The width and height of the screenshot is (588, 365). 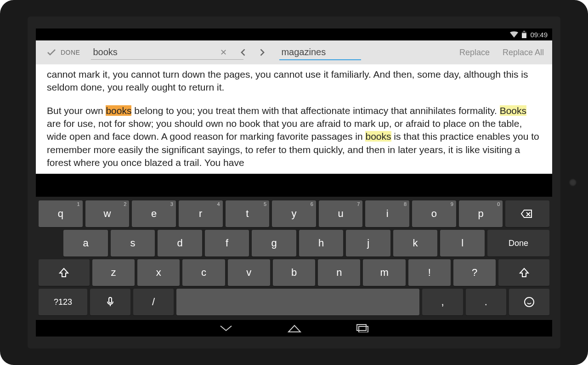 I want to click on shift-key-left, so click(x=64, y=273).